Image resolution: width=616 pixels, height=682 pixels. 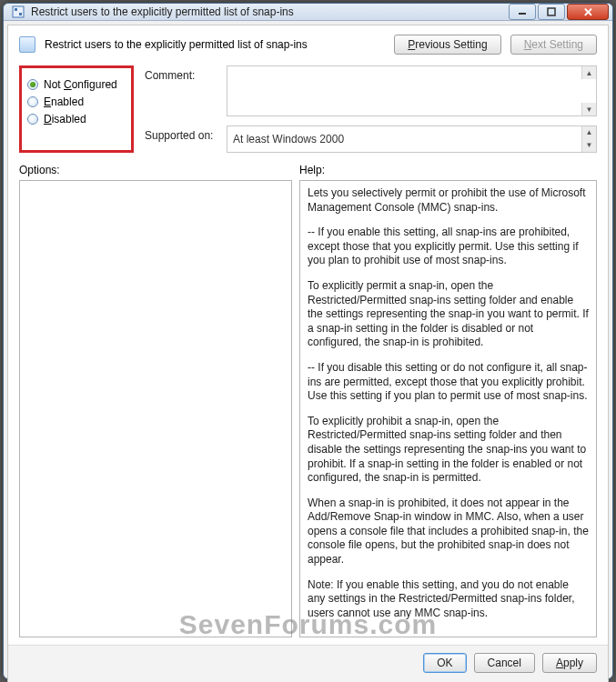 What do you see at coordinates (18, 12) in the screenshot?
I see `app-icon` at bounding box center [18, 12].